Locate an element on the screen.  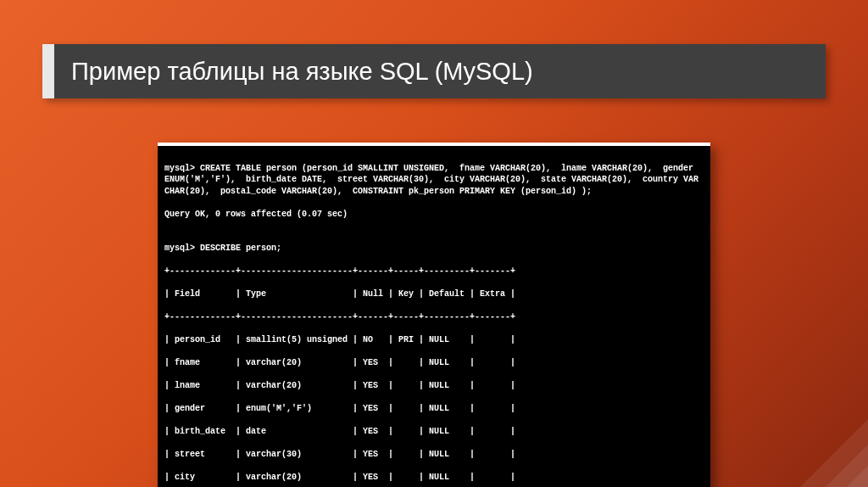
query-result: Query OK, 0 rows affected (0.07 sec) is located at coordinates (434, 215).